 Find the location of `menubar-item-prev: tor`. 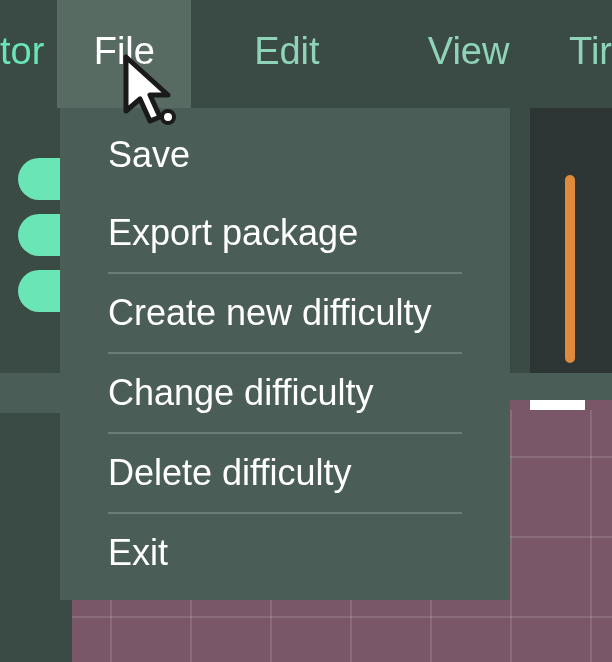

menubar-item-prev: tor is located at coordinates (28, 54).